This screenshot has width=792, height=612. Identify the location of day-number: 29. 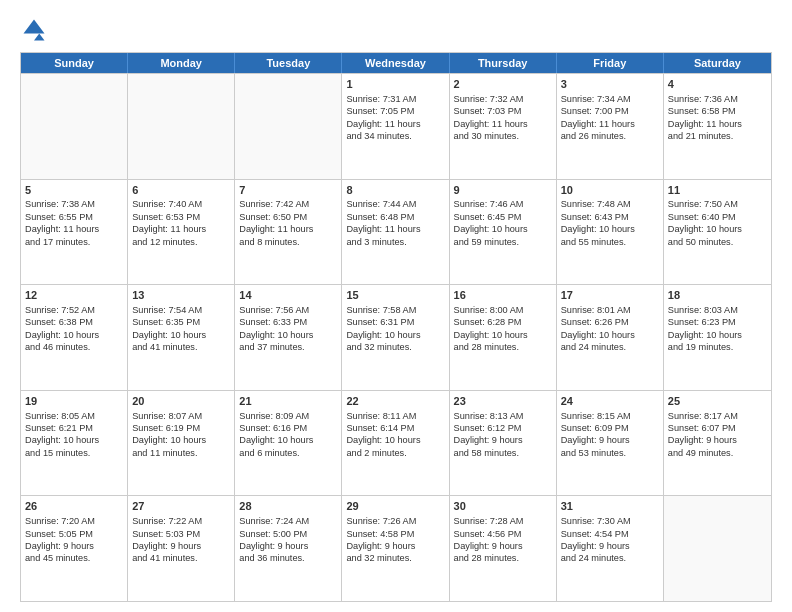
(395, 506).